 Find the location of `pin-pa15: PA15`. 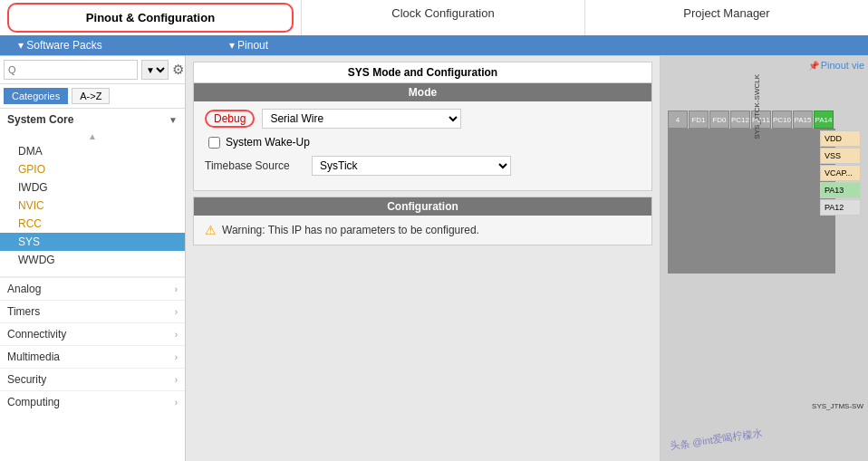

pin-pa15: PA15 is located at coordinates (803, 120).